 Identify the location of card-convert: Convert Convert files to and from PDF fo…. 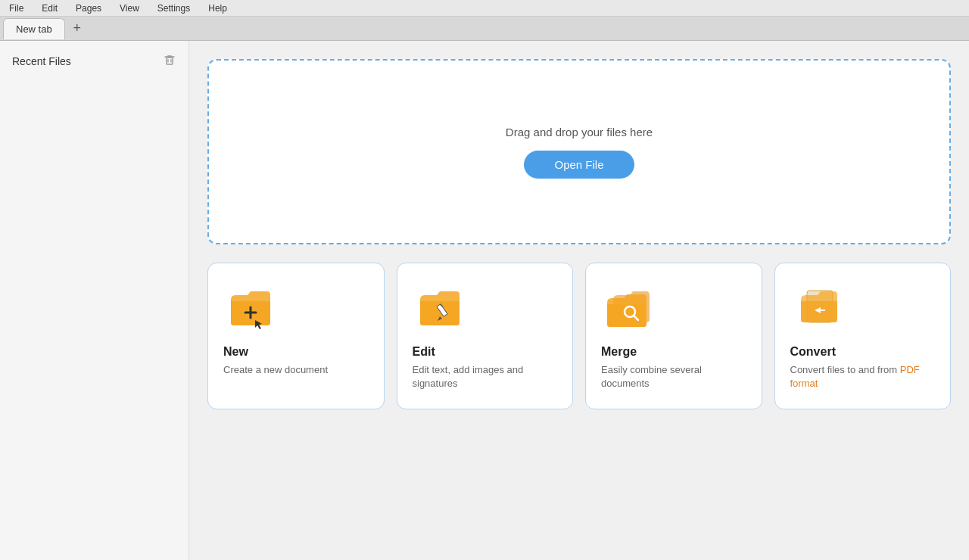
(863, 336).